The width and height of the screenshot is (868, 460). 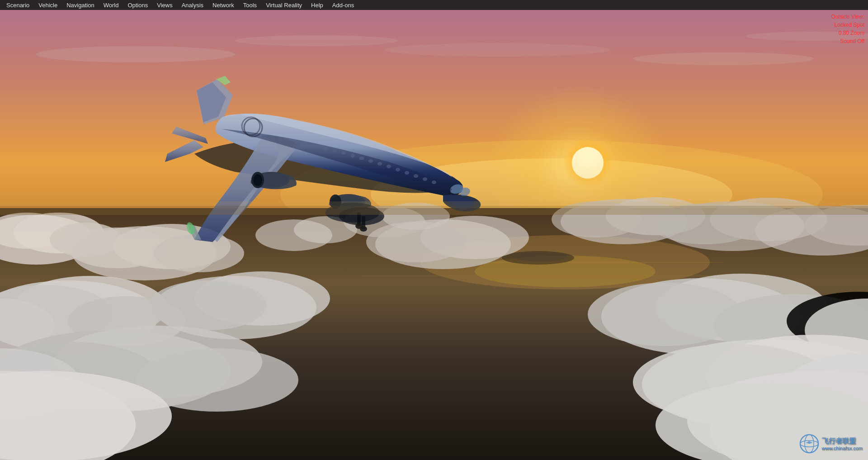 I want to click on menu-addons: Add-ons, so click(x=343, y=5).